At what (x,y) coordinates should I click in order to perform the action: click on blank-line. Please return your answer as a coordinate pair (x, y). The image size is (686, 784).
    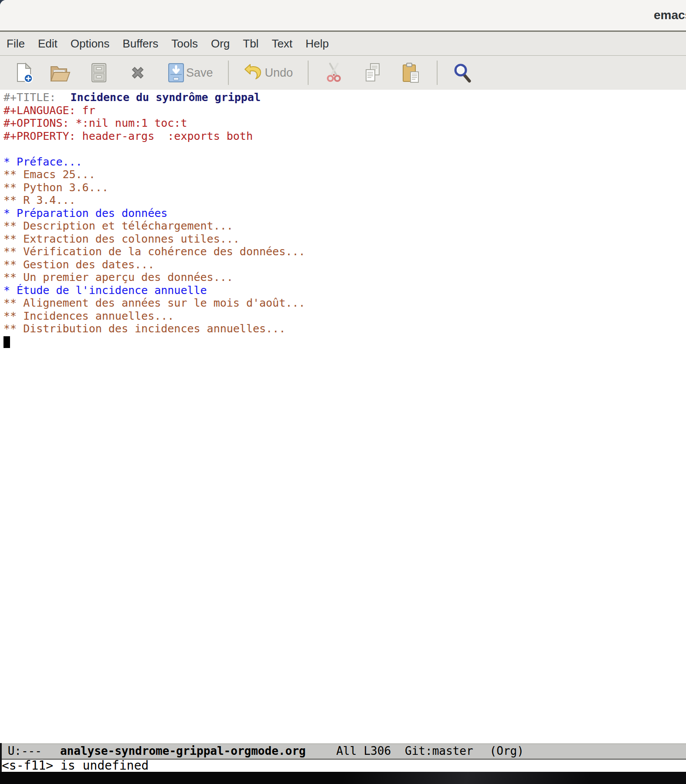
    Looking at the image, I should click on (345, 149).